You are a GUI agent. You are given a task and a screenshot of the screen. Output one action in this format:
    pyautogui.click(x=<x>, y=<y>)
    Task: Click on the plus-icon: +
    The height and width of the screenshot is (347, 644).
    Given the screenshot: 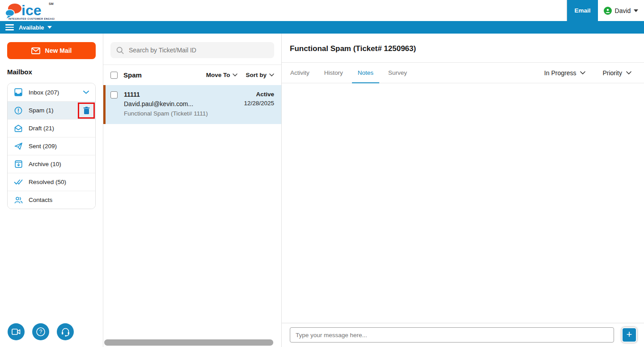 What is the action you would take?
    pyautogui.click(x=630, y=334)
    